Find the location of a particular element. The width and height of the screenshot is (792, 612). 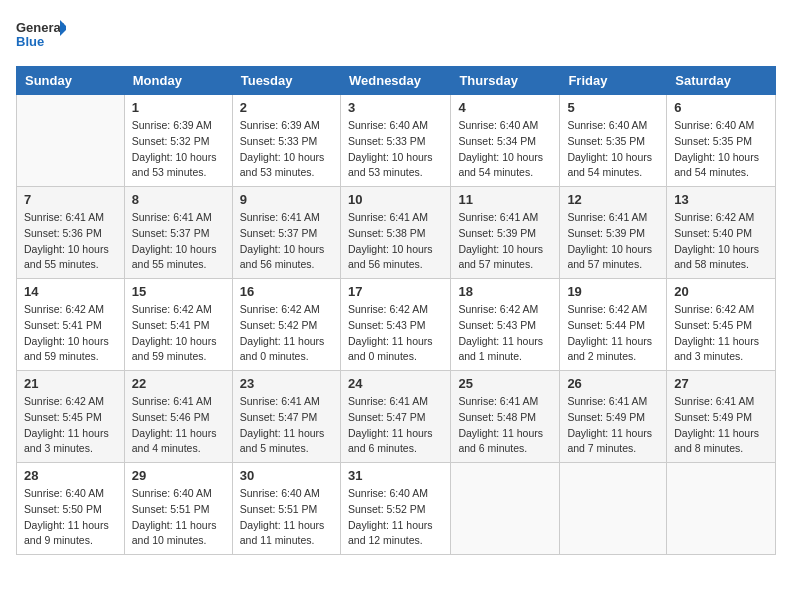

day-number: 13 is located at coordinates (721, 200).